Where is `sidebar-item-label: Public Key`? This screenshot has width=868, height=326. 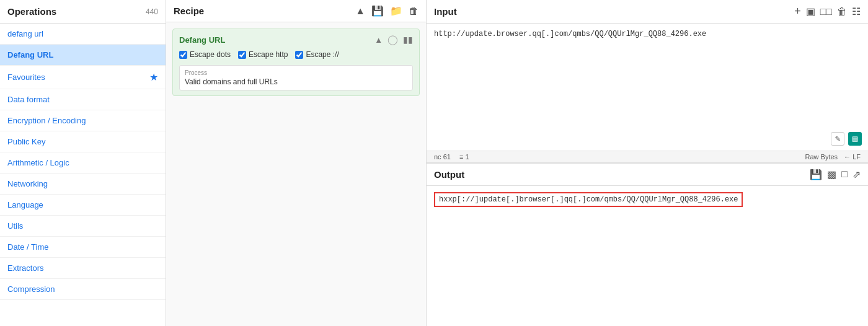
sidebar-item-label: Public Key is located at coordinates (26, 141).